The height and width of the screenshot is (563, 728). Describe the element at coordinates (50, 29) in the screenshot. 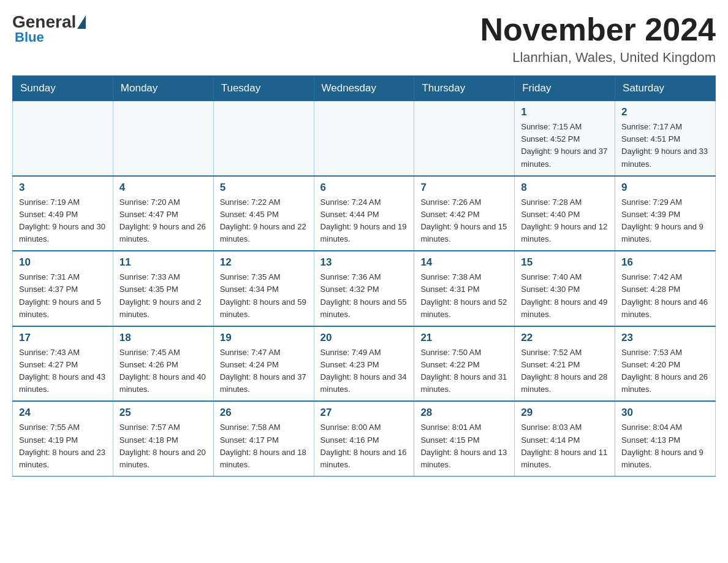

I see `logo: General Blue` at that location.